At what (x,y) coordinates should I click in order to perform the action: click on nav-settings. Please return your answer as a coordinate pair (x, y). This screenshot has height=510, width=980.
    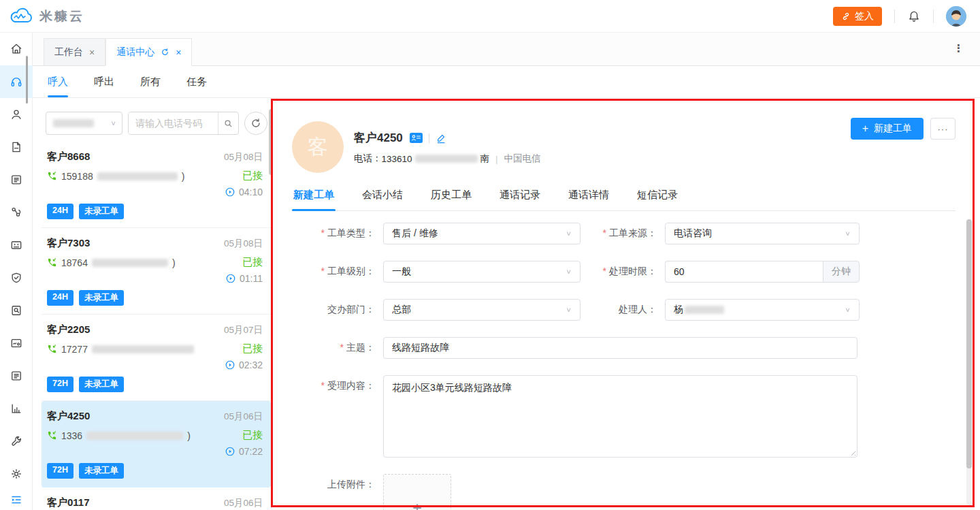
    Looking at the image, I should click on (16, 474).